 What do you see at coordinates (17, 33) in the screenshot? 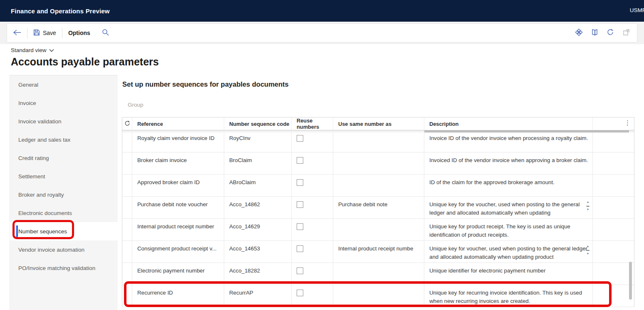
I see `back-arrow-icon` at bounding box center [17, 33].